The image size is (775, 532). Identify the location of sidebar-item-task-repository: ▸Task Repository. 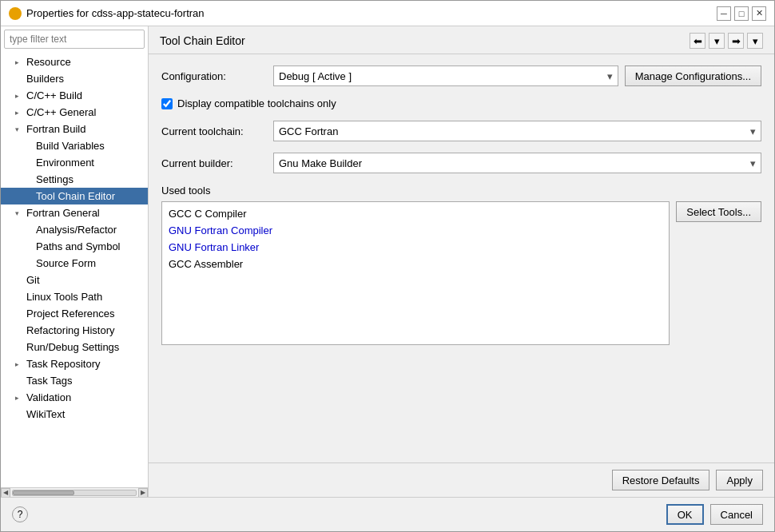
(74, 364).